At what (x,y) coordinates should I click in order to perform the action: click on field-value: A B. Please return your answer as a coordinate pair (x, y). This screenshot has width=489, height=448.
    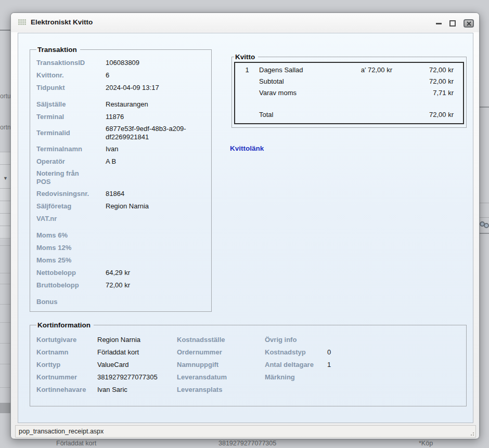
    Looking at the image, I should click on (157, 162).